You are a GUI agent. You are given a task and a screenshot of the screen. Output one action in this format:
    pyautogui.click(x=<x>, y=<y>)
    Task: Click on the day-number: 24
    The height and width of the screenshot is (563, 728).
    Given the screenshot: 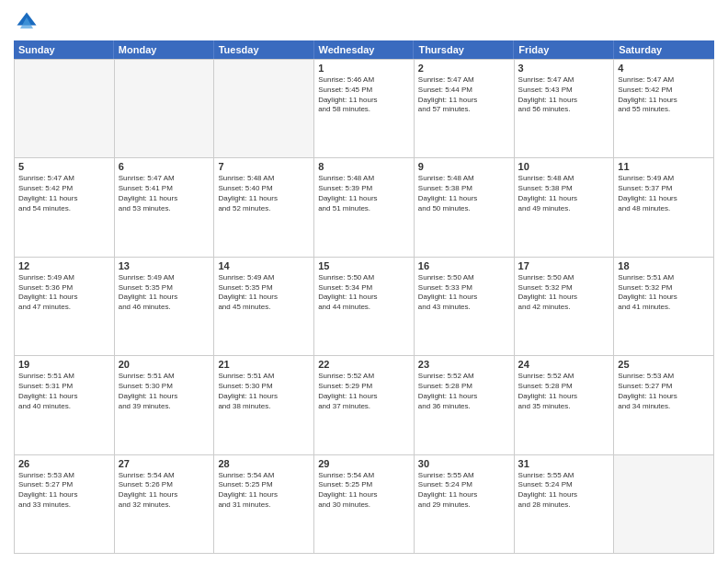 What is the action you would take?
    pyautogui.click(x=564, y=364)
    